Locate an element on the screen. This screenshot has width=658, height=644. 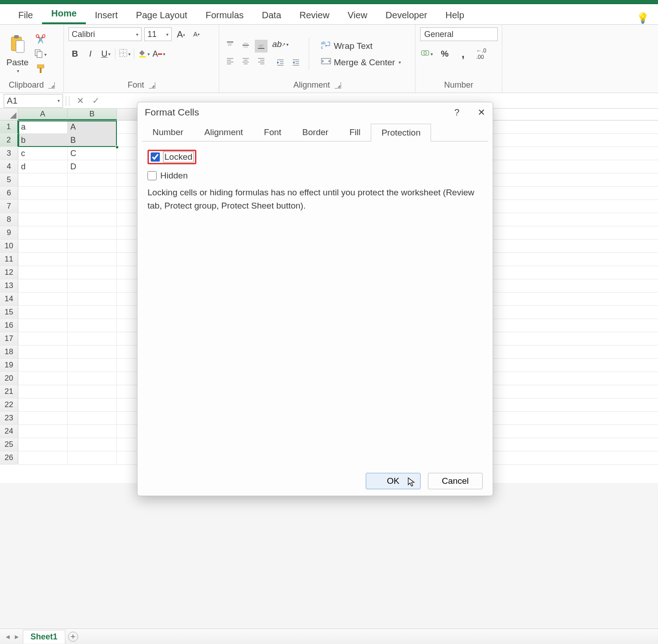
fill-color-button: ▾ is located at coordinates (143, 54).